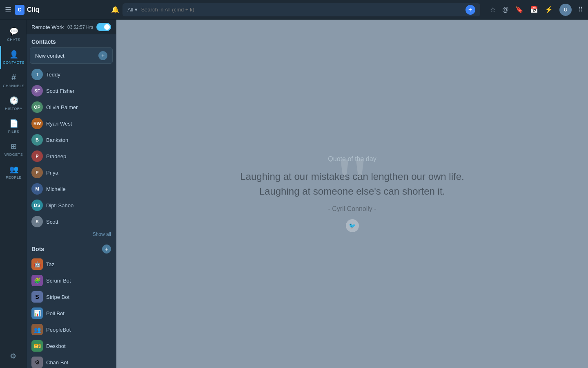 The width and height of the screenshot is (588, 368). I want to click on avatar: OP, so click(37, 107).